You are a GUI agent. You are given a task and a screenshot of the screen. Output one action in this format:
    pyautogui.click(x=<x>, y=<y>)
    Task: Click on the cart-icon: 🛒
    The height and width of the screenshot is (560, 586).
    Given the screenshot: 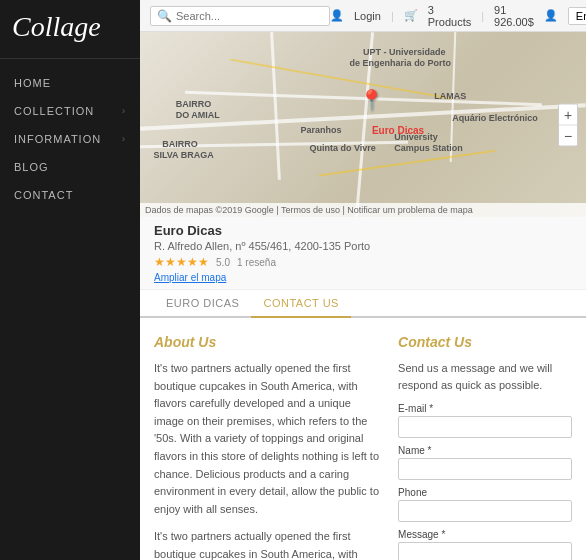 What is the action you would take?
    pyautogui.click(x=411, y=16)
    